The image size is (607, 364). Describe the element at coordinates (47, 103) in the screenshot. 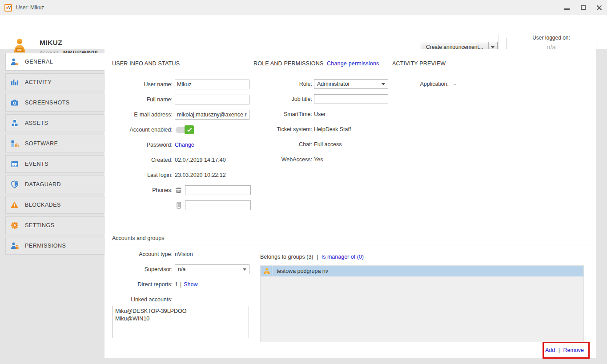

I see `sidebar-item-label: SCREENSHOTS` at that location.